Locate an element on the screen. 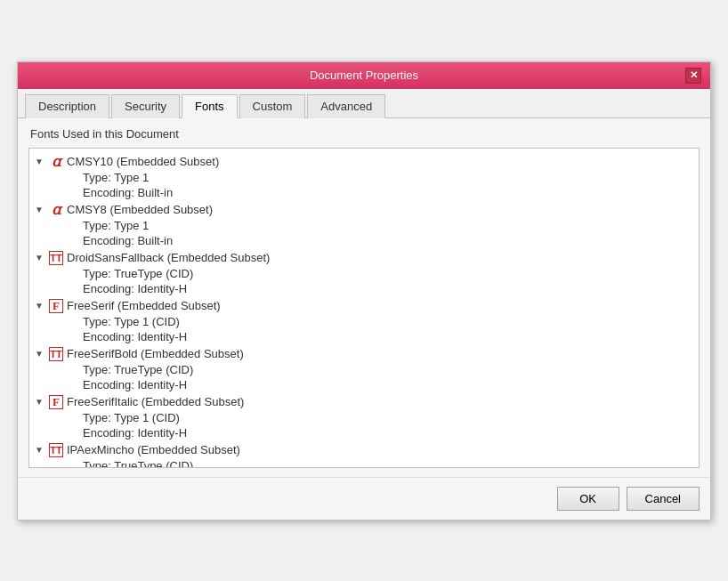  font-name: DroidSansFallback (Embedded Subset) is located at coordinates (168, 258).